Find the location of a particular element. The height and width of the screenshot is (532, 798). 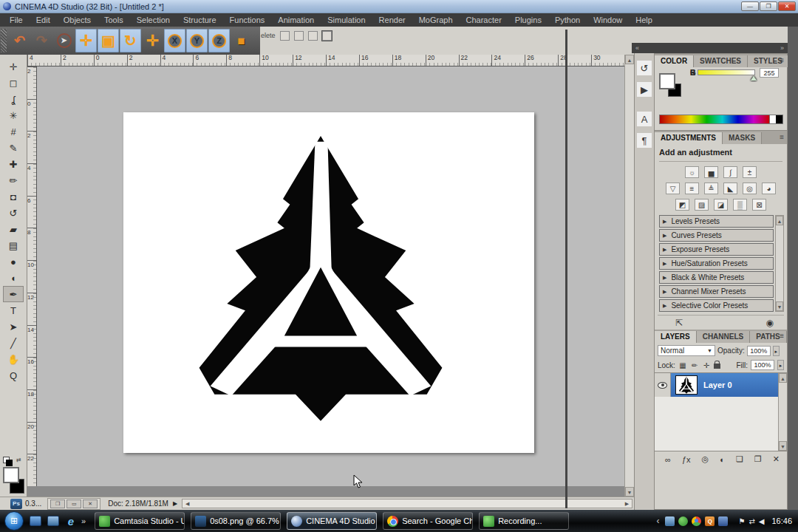

menu-item: Edit is located at coordinates (43, 20).